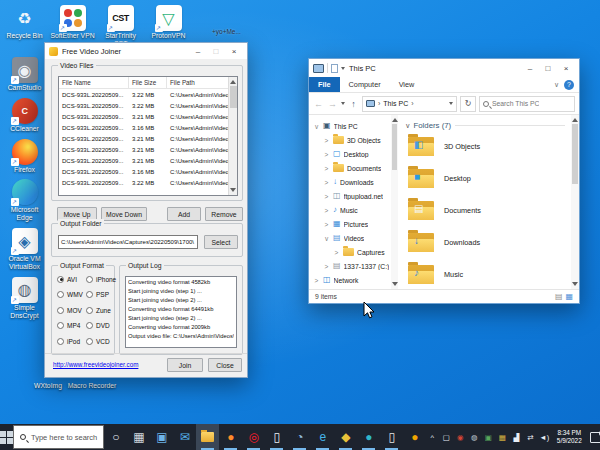  Describe the element at coordinates (300, 437) in the screenshot. I see `search-tool-icon: ◔` at that location.